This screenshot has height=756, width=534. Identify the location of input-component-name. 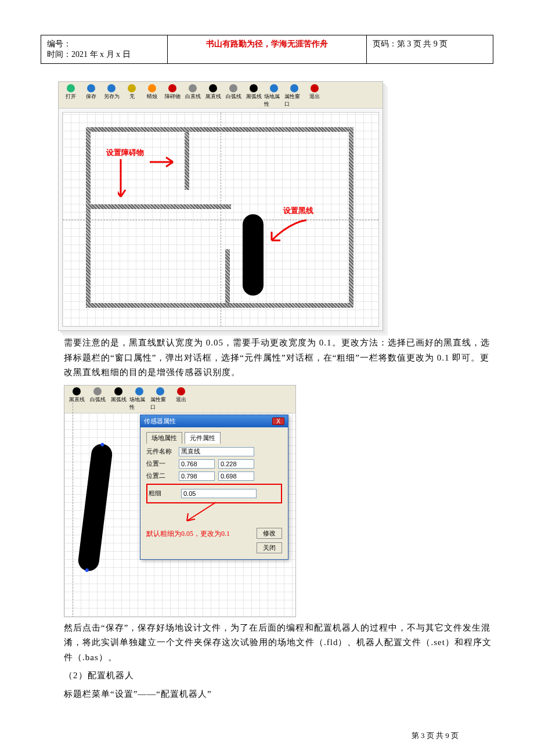
(217, 452).